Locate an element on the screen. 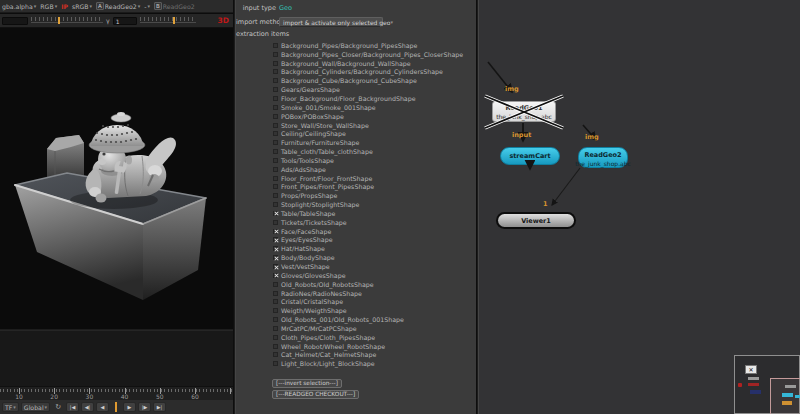 The height and width of the screenshot is (414, 800). extraction-item-row: Body/BodyShape is located at coordinates (373, 258).